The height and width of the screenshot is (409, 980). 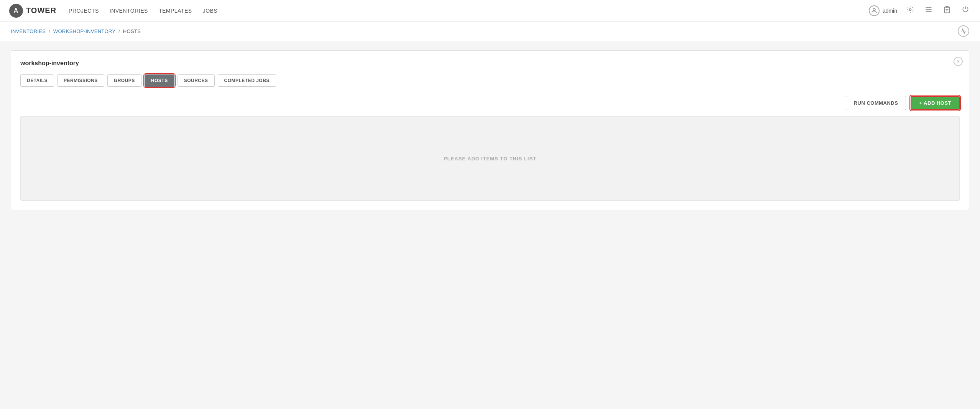 I want to click on header-right: admin, so click(x=920, y=11).